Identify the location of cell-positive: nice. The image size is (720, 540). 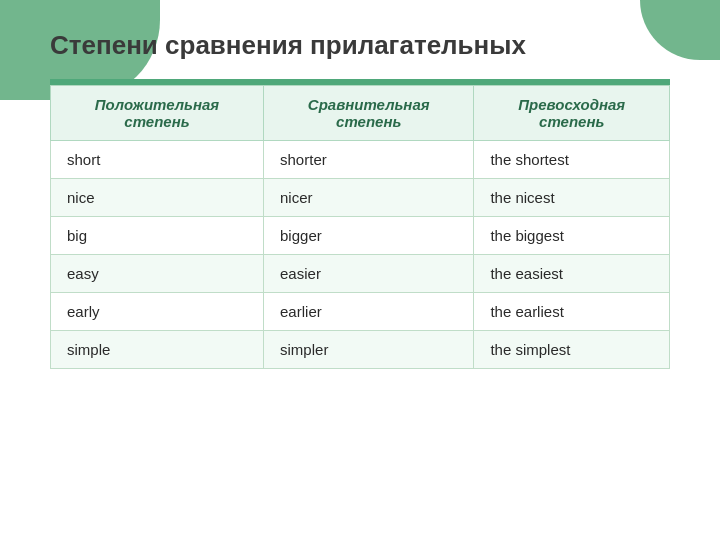
(158, 198).